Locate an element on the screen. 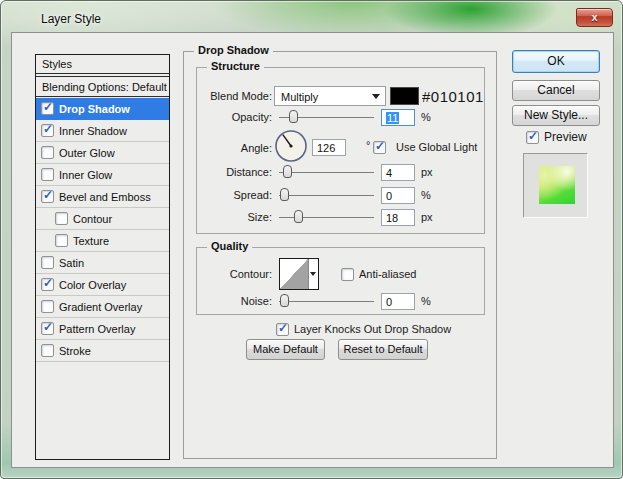  spread-slider-thumb is located at coordinates (284, 194).